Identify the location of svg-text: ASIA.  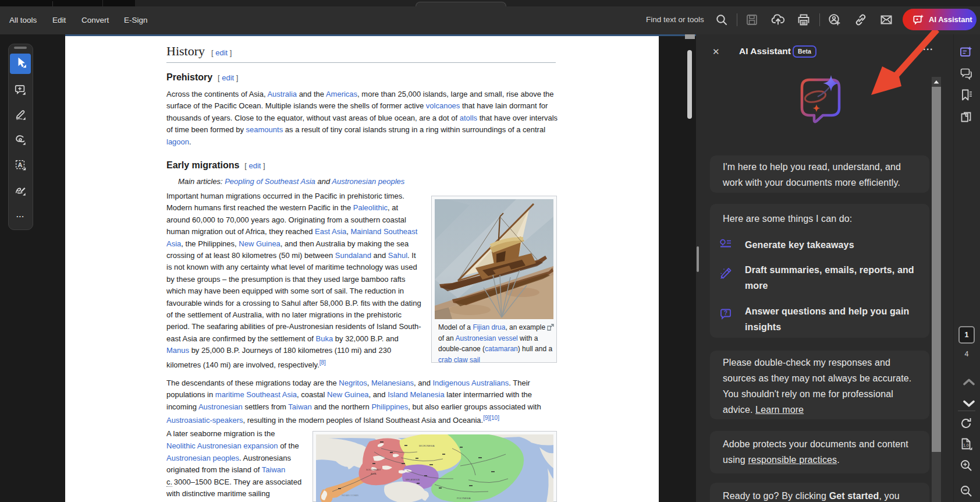
(374, 474).